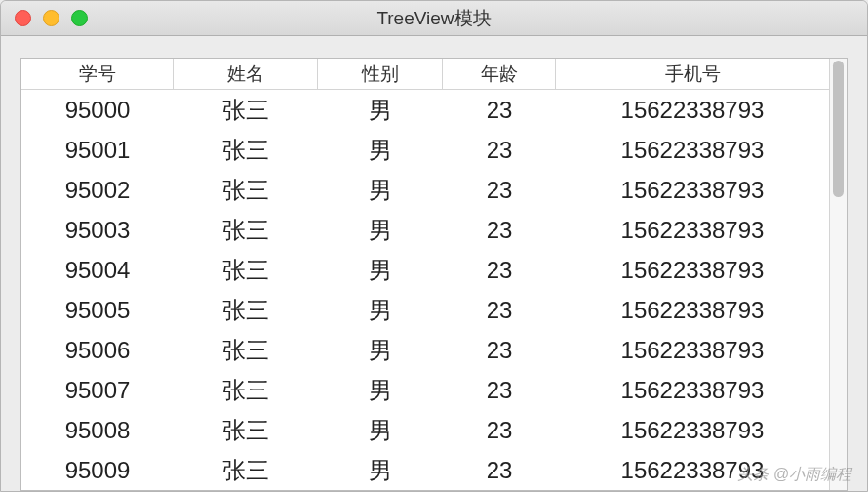 Image resolution: width=868 pixels, height=492 pixels. Describe the element at coordinates (425, 430) in the screenshot. I see `table-row: 95008张三男2315622338793` at that location.